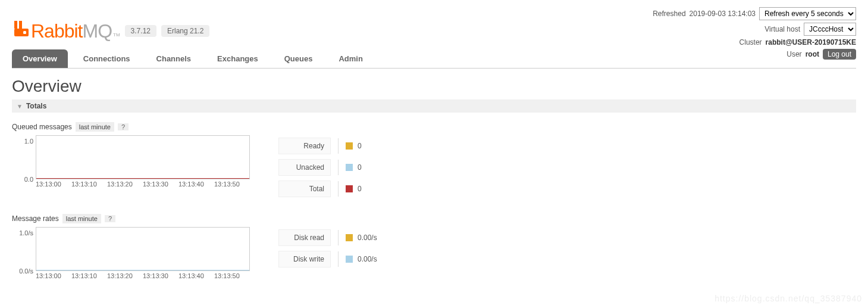 The image size is (868, 308). Describe the element at coordinates (349, 259) in the screenshot. I see `swatch-diskwrite` at that location.